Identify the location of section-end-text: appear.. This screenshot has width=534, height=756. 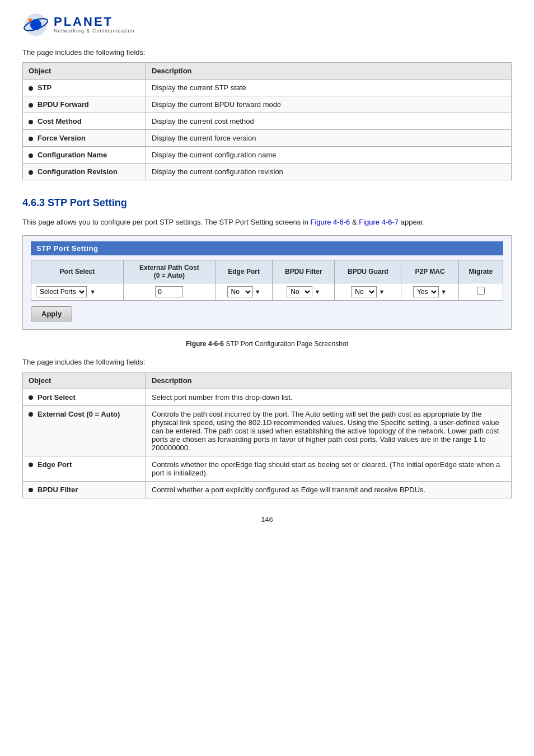
(413, 222).